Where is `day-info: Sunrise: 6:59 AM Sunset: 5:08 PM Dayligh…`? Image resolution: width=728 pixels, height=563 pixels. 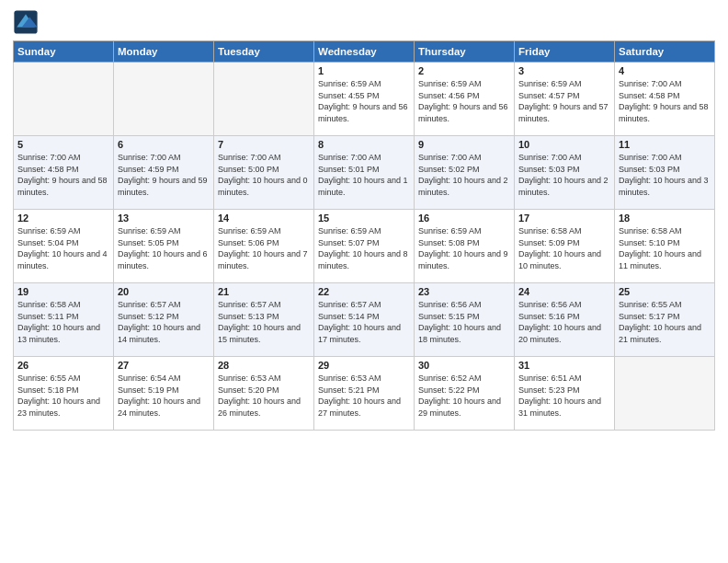
day-info: Sunrise: 6:59 AM Sunset: 5:08 PM Dayligh… is located at coordinates (464, 248).